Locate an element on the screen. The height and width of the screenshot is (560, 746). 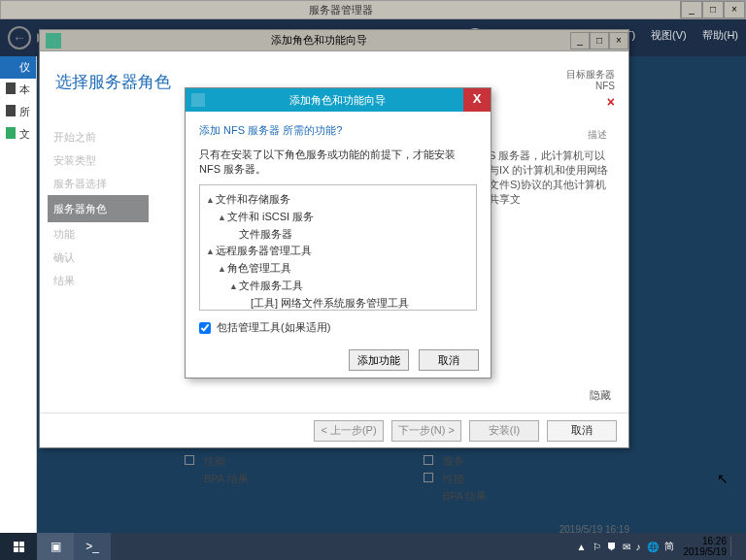
start-button is located at coordinates (18, 546).